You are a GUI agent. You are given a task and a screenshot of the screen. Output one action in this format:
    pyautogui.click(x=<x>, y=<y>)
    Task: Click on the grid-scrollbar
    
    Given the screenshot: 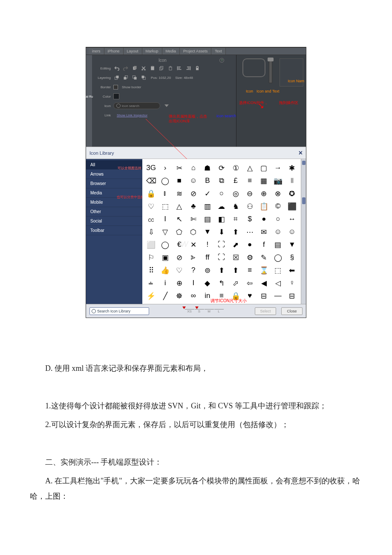 What is the action you would take?
    pyautogui.click(x=303, y=231)
    